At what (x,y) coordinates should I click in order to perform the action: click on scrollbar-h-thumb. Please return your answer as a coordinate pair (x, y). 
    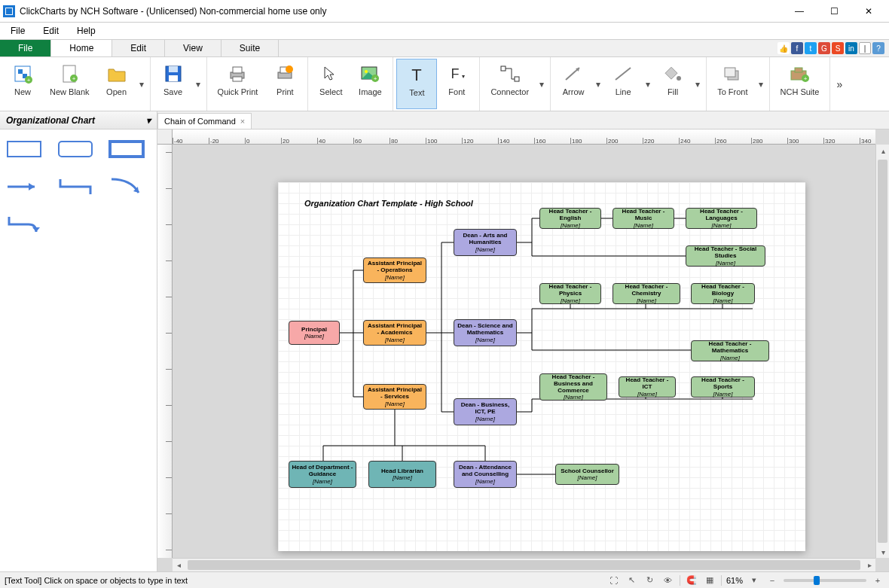
    Looking at the image, I should click on (524, 565).